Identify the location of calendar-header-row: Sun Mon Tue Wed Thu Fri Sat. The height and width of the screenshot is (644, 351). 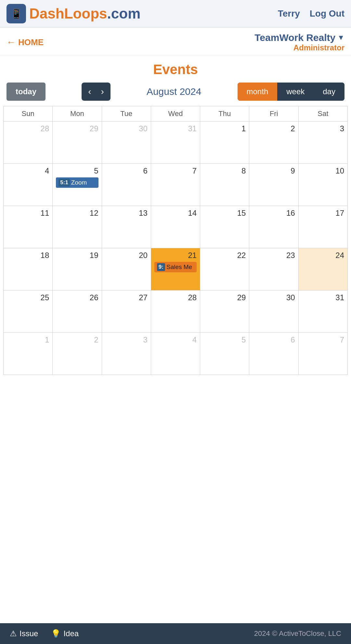
(176, 114).